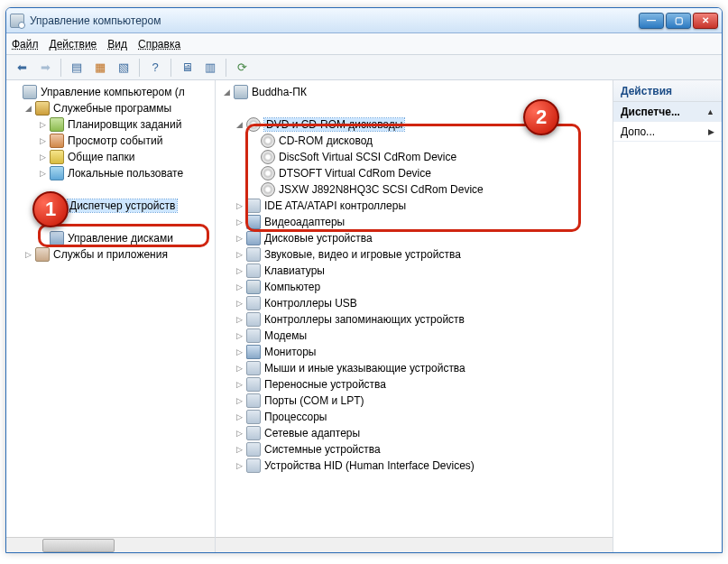 This screenshot has width=728, height=564. I want to click on dev-sound: ▷Звуковые, видео и игровые устройства, so click(416, 254).